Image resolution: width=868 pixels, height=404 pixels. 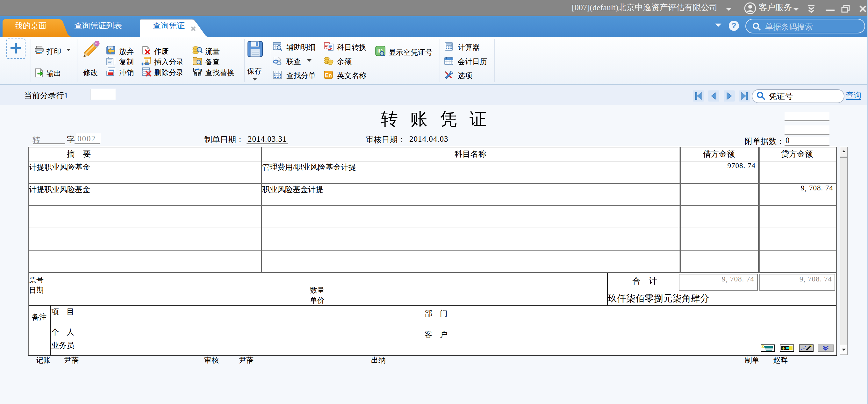 What do you see at coordinates (201, 70) in the screenshot?
I see `svg-text: a` at bounding box center [201, 70].